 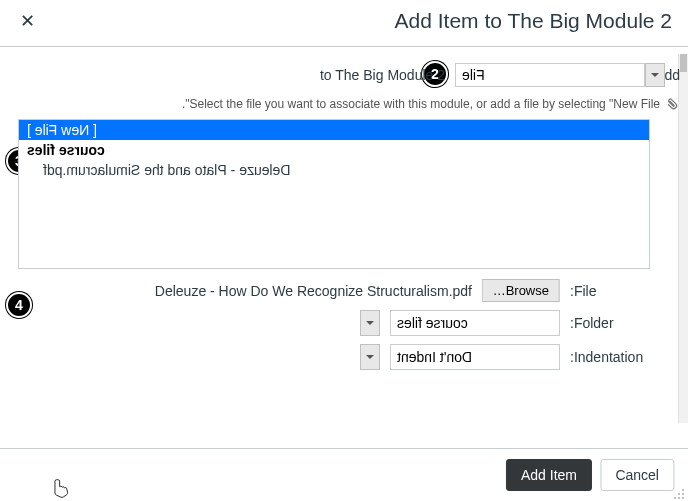 I want to click on indent-select, so click(x=475, y=357).